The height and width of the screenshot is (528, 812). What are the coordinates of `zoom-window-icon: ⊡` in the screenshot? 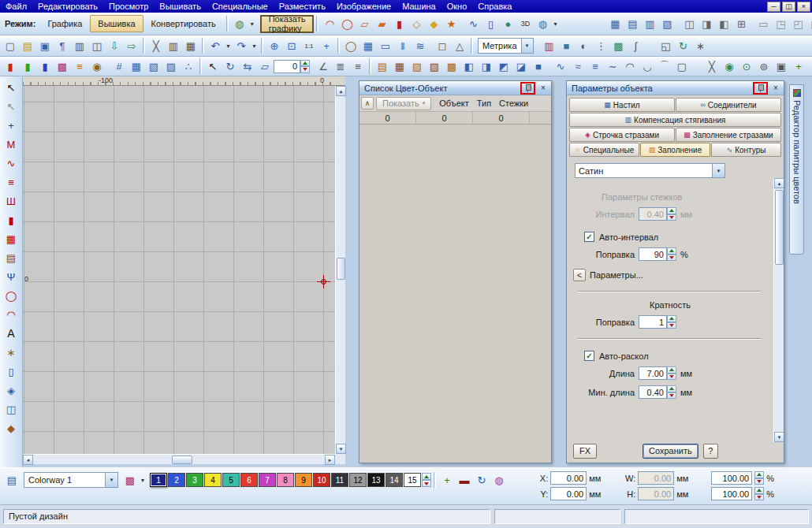 It's located at (292, 46).